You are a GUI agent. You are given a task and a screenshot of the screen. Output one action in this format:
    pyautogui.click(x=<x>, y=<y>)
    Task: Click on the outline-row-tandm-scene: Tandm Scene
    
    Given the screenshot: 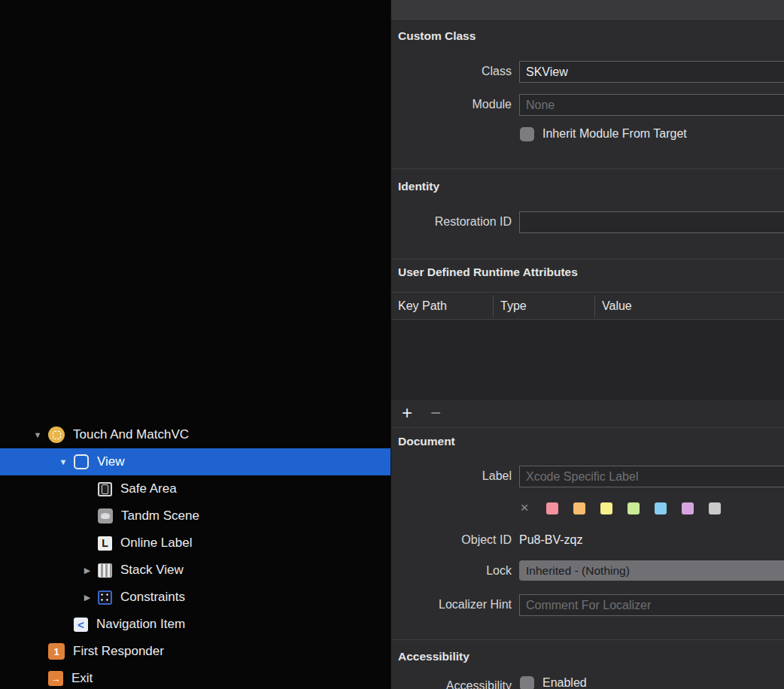 What is the action you would take?
    pyautogui.click(x=196, y=516)
    